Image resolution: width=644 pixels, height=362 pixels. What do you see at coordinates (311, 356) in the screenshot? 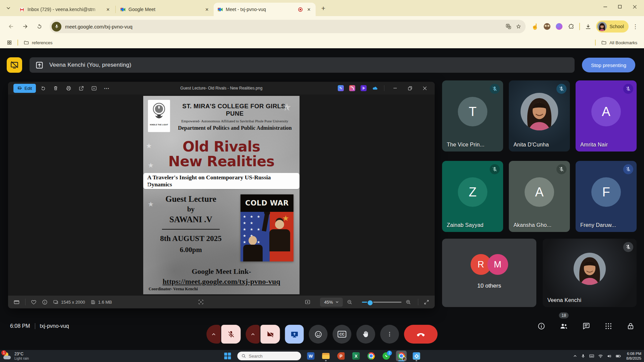
I see `word-app-icon: W` at bounding box center [311, 356].